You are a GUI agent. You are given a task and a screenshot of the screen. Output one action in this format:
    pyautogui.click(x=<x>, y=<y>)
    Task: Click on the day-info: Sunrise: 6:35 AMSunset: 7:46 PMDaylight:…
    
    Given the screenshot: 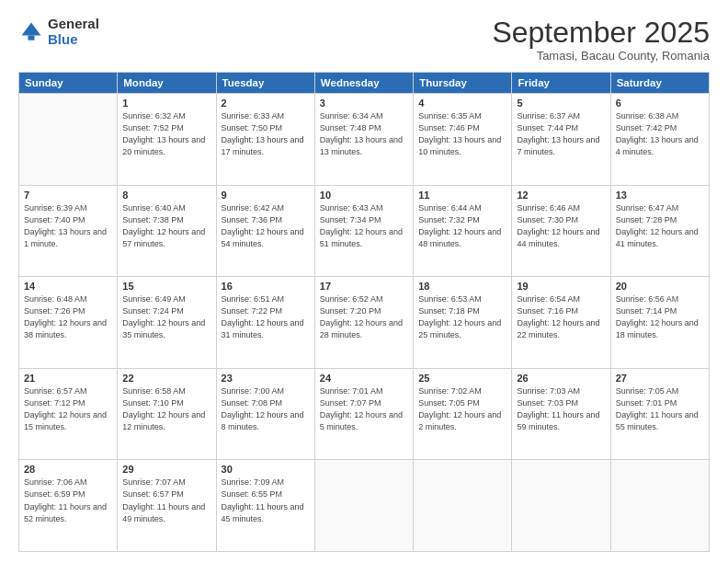 What is the action you would take?
    pyautogui.click(x=462, y=134)
    